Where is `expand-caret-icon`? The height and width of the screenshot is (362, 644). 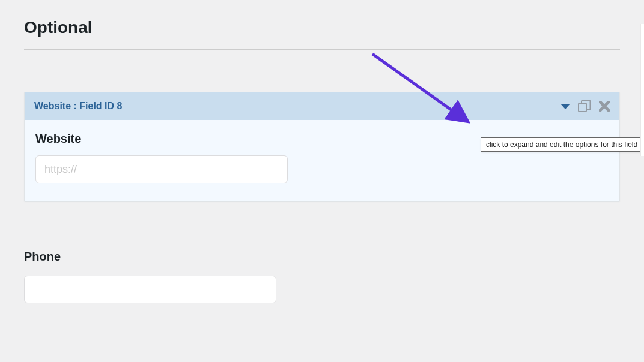
expand-caret-icon is located at coordinates (565, 107).